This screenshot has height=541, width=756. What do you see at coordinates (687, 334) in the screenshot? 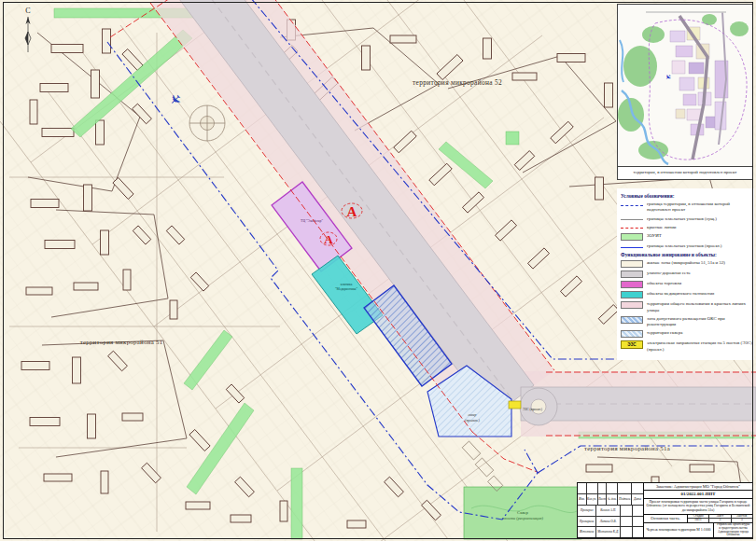
I see `legend-item: территория сквера` at bounding box center [687, 334].